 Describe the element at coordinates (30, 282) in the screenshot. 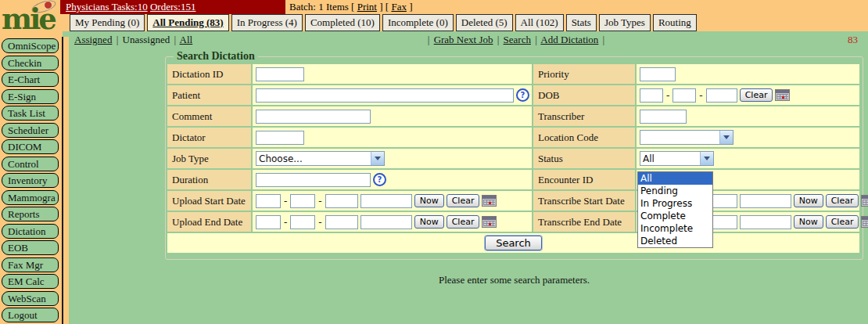

I see `sidebar-item-em-calc: EM Calc` at that location.